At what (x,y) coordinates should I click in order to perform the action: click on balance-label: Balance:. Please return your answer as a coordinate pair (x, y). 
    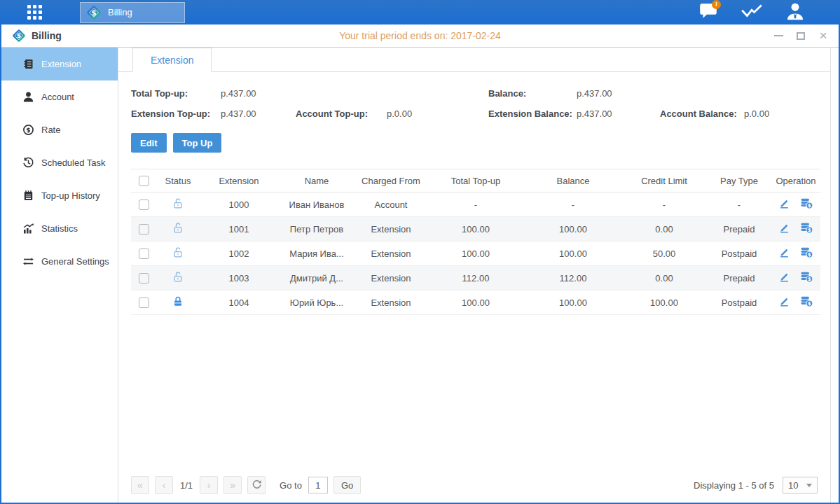
    Looking at the image, I should click on (532, 94).